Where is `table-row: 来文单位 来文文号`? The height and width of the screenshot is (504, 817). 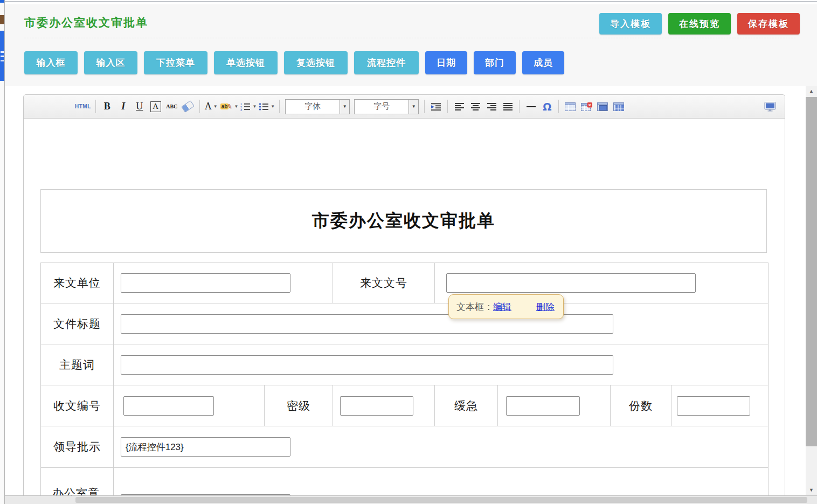 table-row: 来文单位 来文文号 is located at coordinates (405, 284).